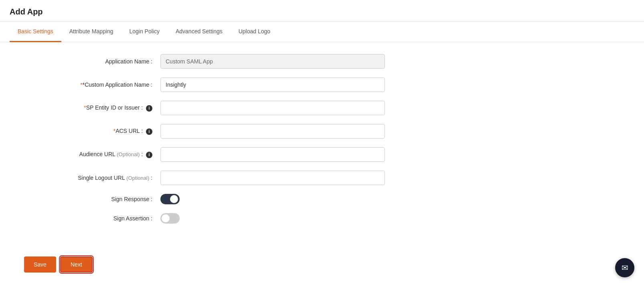  I want to click on tab-attribute-mapping: Attribute Mapping, so click(91, 32).